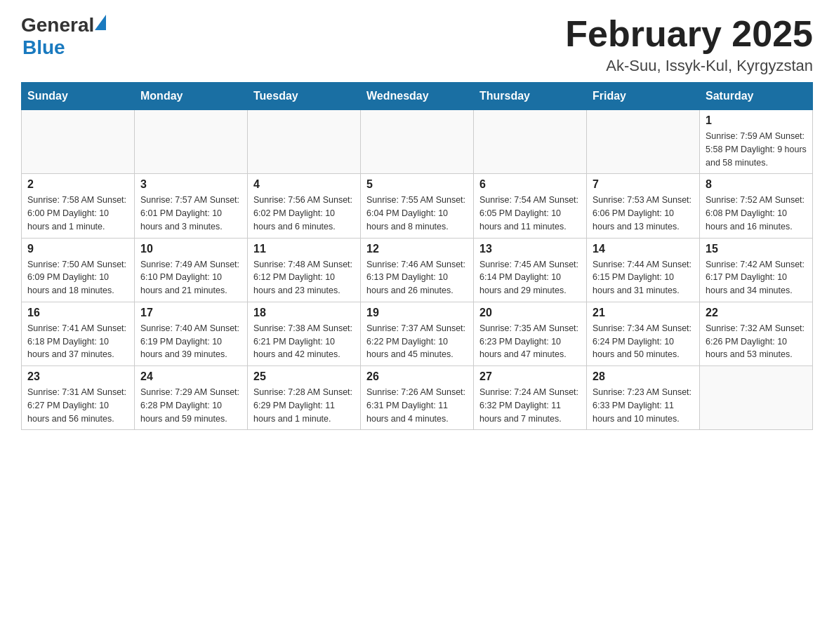 This screenshot has width=834, height=644. I want to click on day-info: Sunrise: 7:26 AM Sunset: 6:31 PM Dayligh…, so click(417, 405).